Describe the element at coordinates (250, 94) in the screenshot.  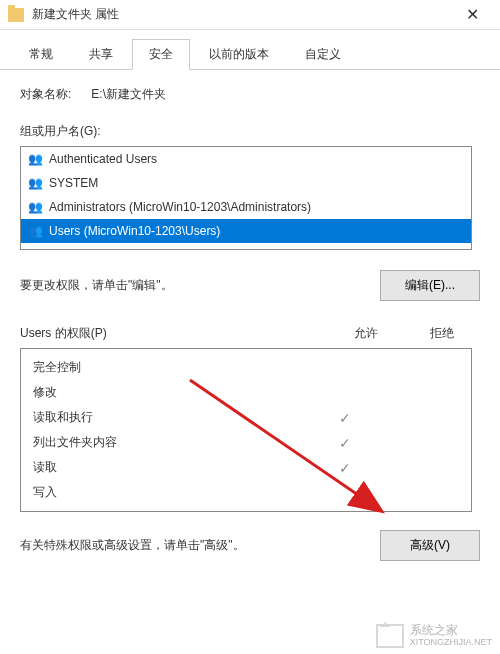
I see `object-row: 对象名称: E:\新建文件夹` at that location.